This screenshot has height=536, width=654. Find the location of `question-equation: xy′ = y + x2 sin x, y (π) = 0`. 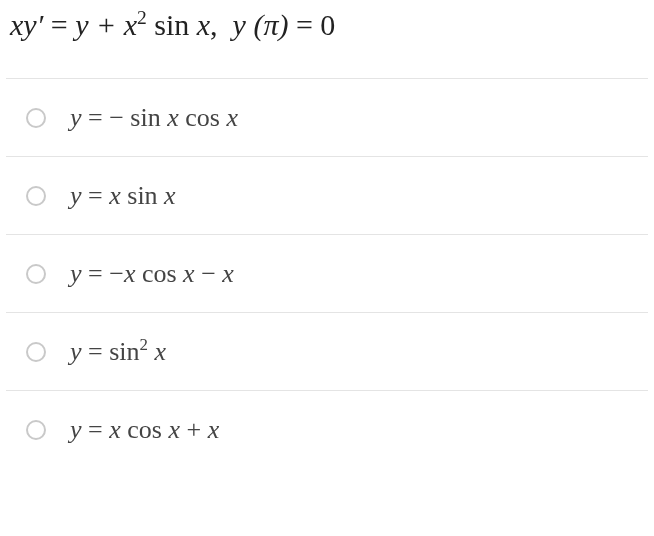

question-equation: xy′ = y + x2 sin x, y (π) = 0 is located at coordinates (329, 25).